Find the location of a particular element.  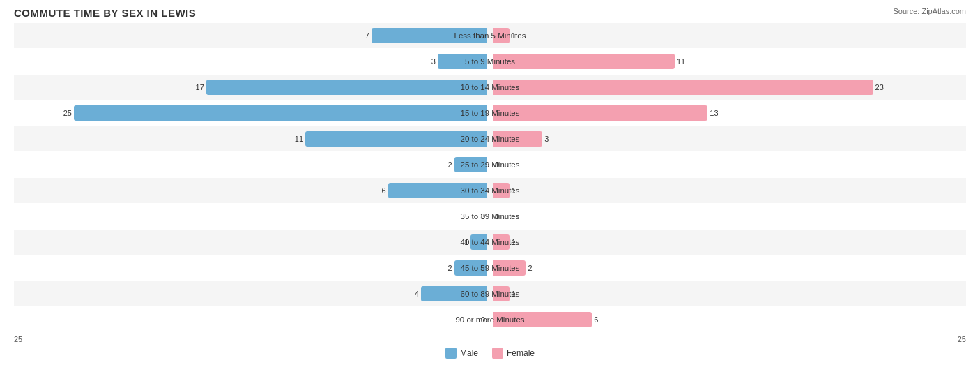

bar-row: 172310 to 14 Minutes is located at coordinates (490, 87).